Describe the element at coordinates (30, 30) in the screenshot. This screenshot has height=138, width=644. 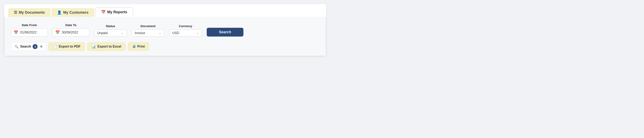
I see `date-from-group: Date From 📅` at that location.